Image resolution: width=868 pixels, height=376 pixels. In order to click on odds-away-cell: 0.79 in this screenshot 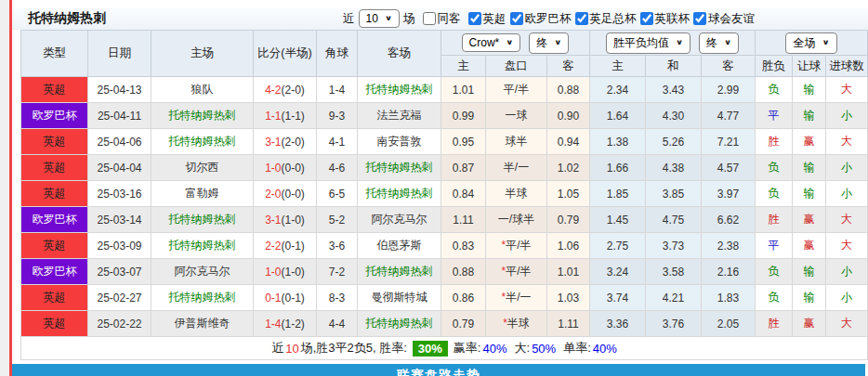, I will do `click(569, 220)`.